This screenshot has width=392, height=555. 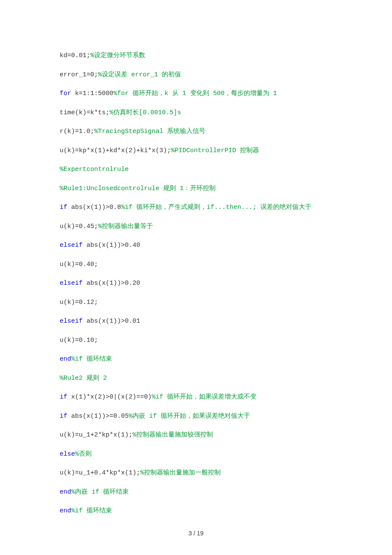 What do you see at coordinates (196, 246) in the screenshot?
I see `code-line: elseif abs(x(1))>0.40` at bounding box center [196, 246].